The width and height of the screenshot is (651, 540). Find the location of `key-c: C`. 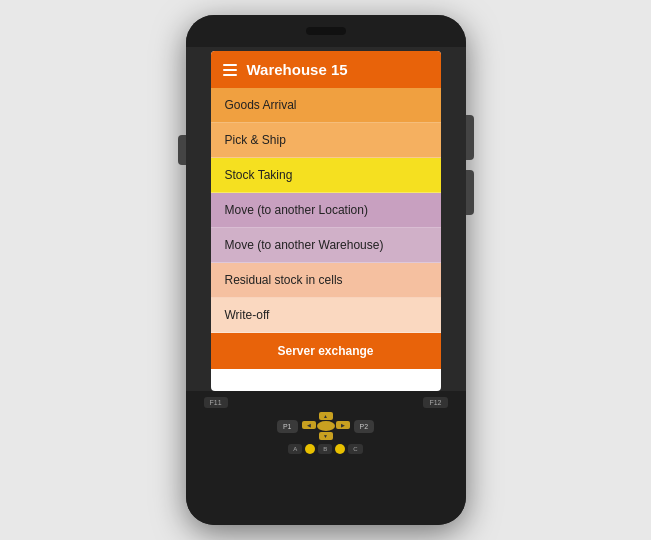

key-c: C is located at coordinates (355, 449).